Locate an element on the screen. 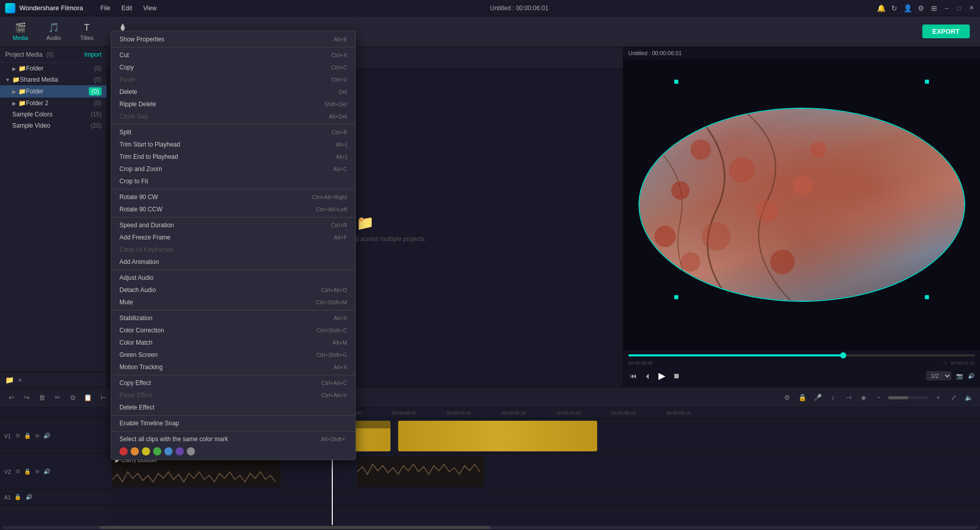  zoom-in-button: + is located at coordinates (938, 398).